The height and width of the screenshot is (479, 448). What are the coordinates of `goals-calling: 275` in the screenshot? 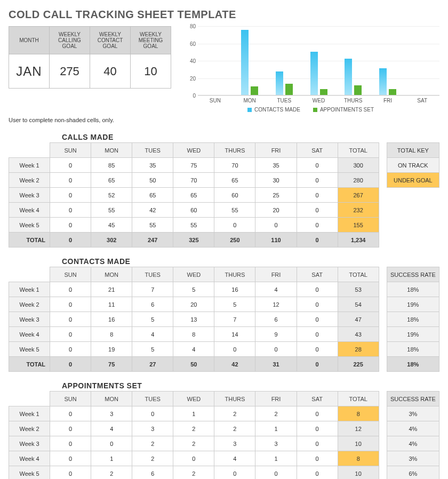 It's located at (70, 71).